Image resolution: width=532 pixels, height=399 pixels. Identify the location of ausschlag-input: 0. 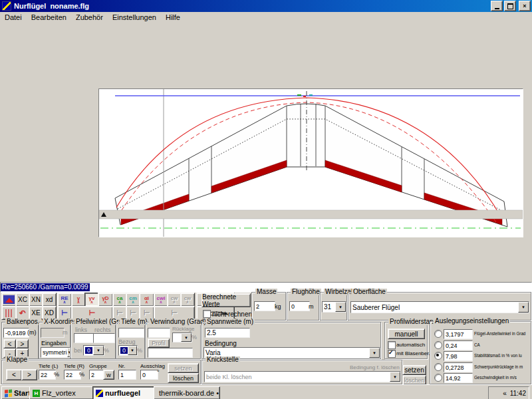
(149, 375).